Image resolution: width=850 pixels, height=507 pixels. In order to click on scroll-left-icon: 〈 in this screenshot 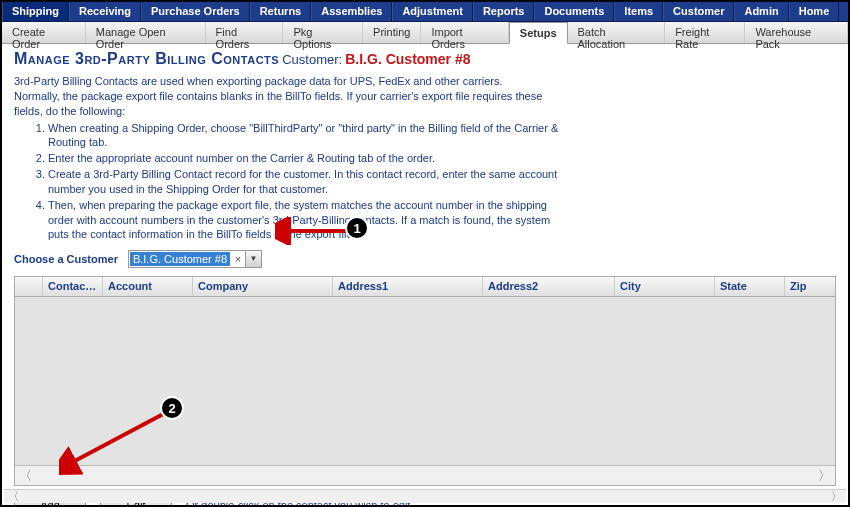, I will do `click(26, 476)`.